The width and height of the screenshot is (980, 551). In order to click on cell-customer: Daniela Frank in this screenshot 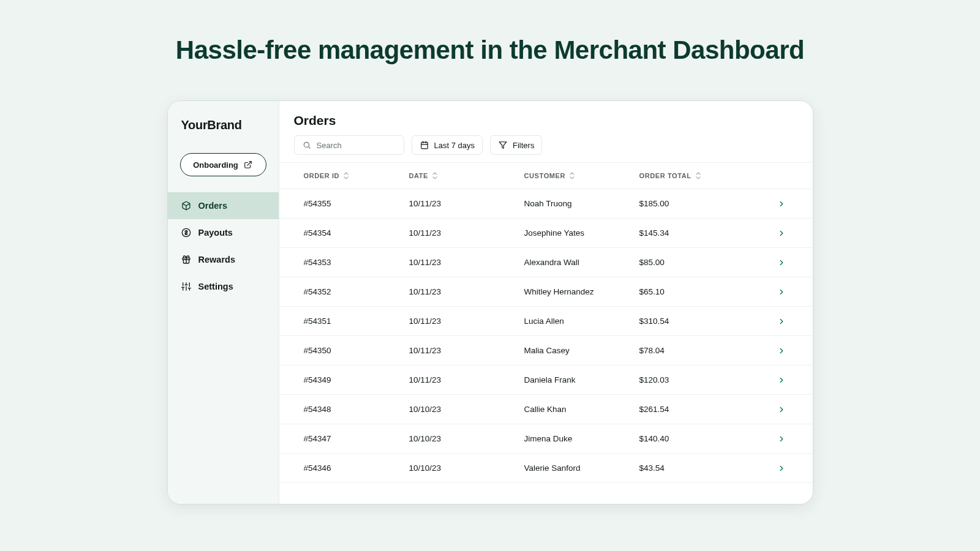, I will do `click(582, 380)`.